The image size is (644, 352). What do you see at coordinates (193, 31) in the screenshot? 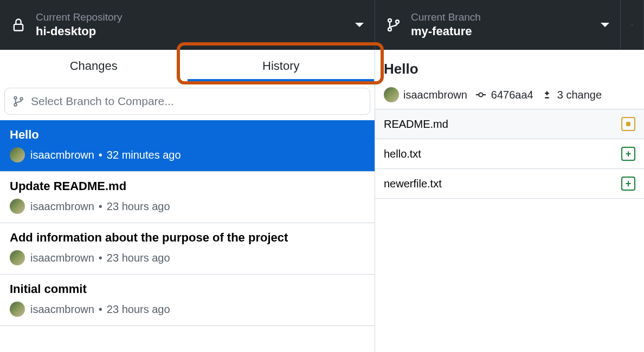
I see `repo-value: hi-desktop` at bounding box center [193, 31].